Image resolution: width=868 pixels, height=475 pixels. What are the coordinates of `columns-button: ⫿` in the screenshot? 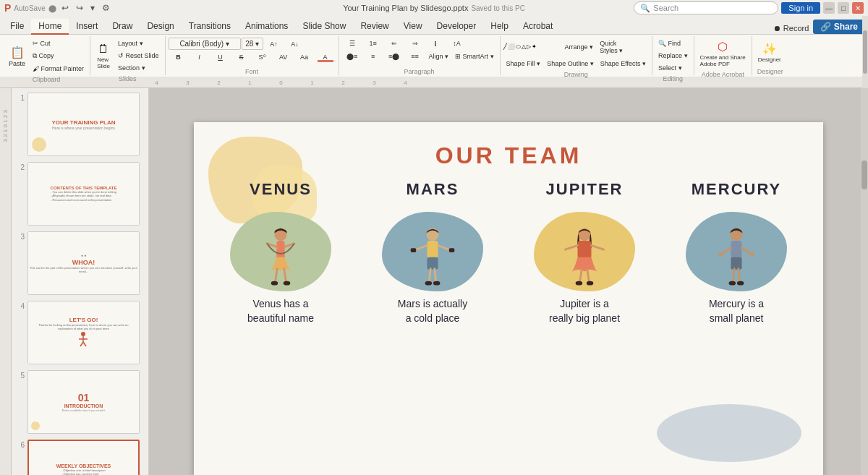 It's located at (436, 43).